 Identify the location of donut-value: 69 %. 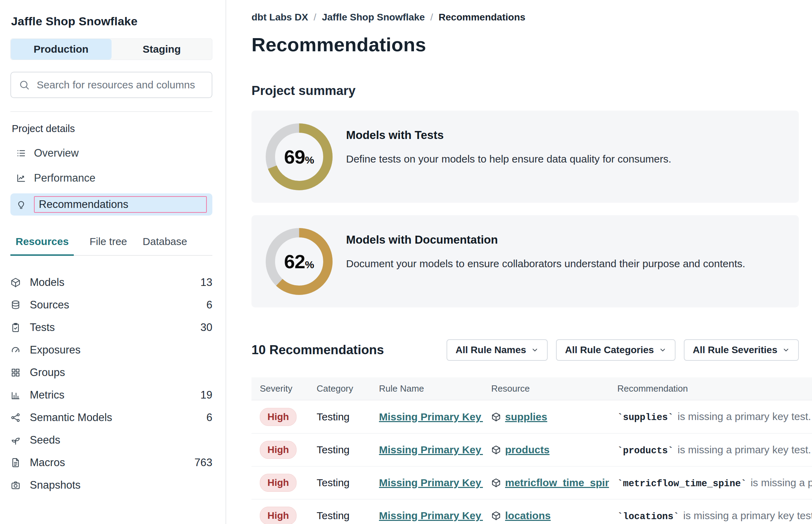
(299, 157).